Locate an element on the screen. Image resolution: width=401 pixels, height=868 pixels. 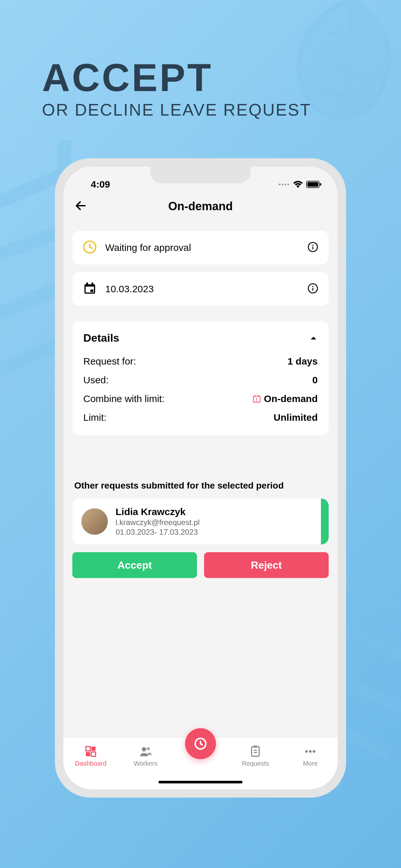
person-info: Lidia Krawczyk l.krawczyk@freequest.pl 0… is located at coordinates (158, 522).